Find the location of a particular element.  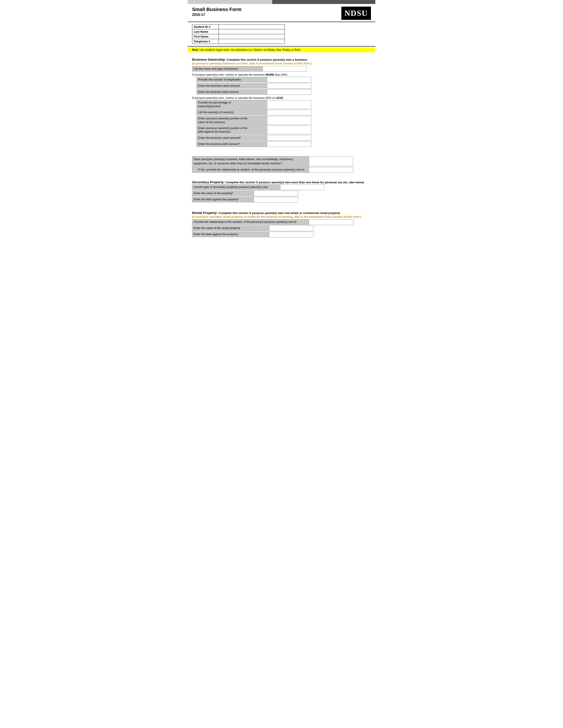

sec-prop-type-label: List the type of secondary property you/… is located at coordinates (236, 187).